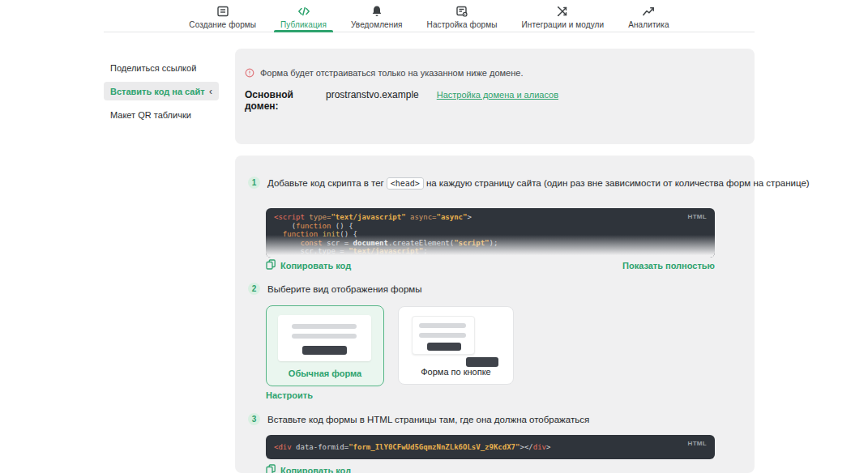 This screenshot has width=868, height=473. I want to click on tab-label: Публикация, so click(303, 24).